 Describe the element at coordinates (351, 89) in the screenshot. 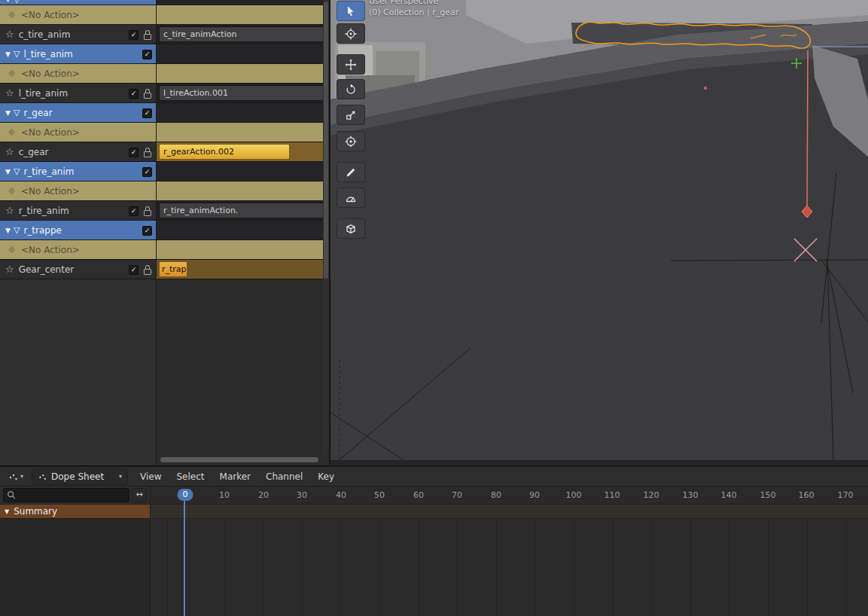

I see `rotate-tool-button` at that location.